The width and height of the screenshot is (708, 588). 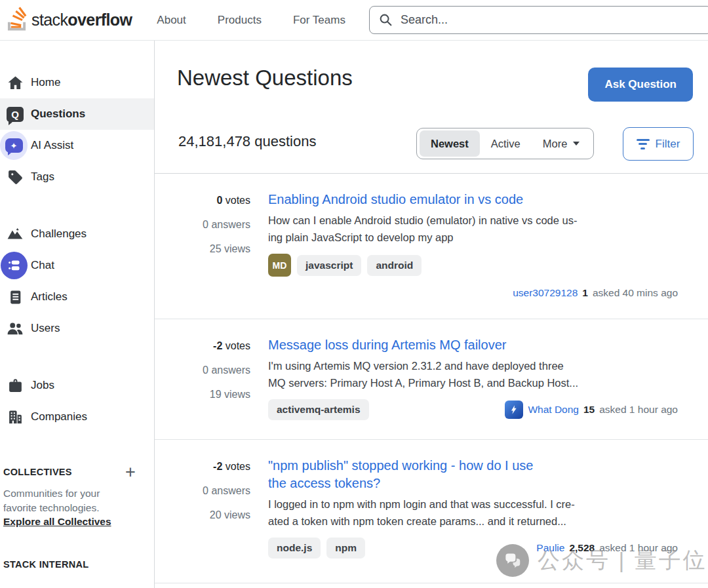 What do you see at coordinates (45, 328) in the screenshot?
I see `sidebar-item-label: Users` at bounding box center [45, 328].